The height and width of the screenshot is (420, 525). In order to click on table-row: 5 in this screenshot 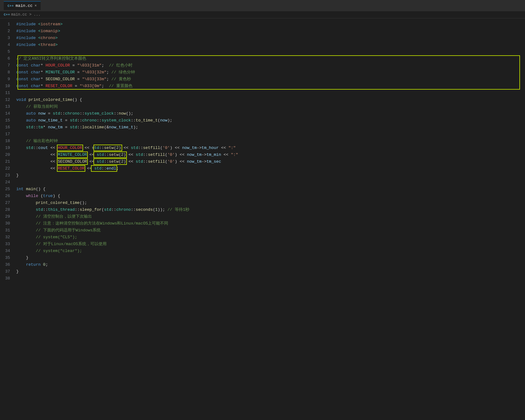, I will do `click(262, 52)`.